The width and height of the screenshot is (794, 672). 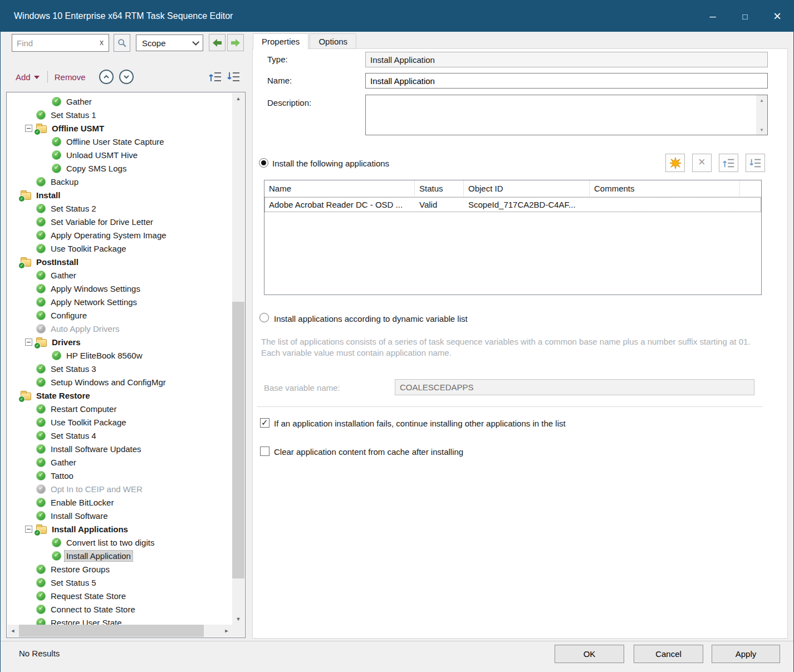 What do you see at coordinates (120, 620) in the screenshot?
I see `tree-item: Restore User State` at bounding box center [120, 620].